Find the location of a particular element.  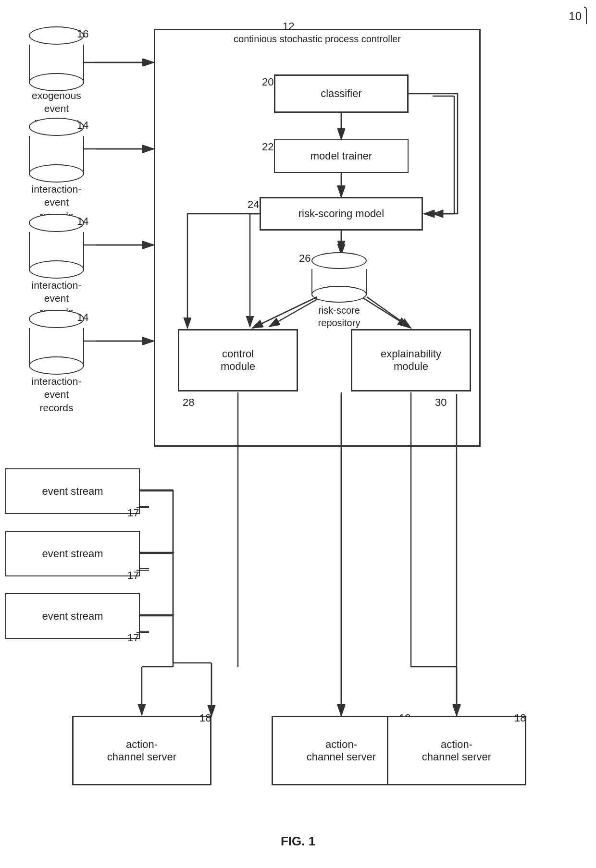

event-stream-1: event stream is located at coordinates (73, 491).